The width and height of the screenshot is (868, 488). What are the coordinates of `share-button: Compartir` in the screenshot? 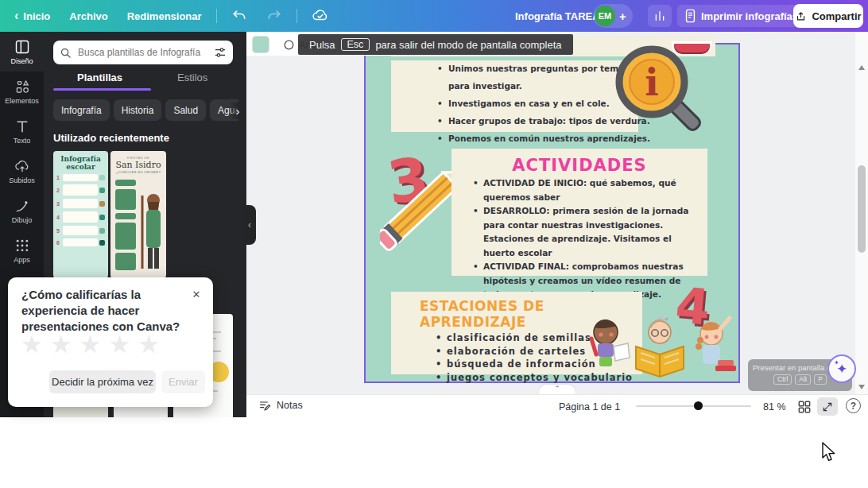 It's located at (828, 16).